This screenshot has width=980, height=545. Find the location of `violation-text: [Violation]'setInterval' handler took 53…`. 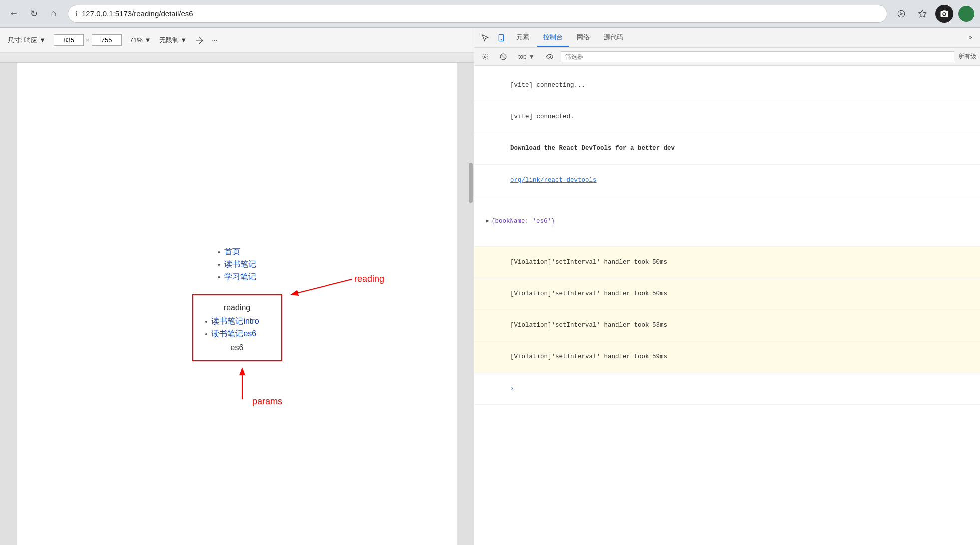

violation-text: [Violation]'setInterval' handler took 53… is located at coordinates (589, 325).